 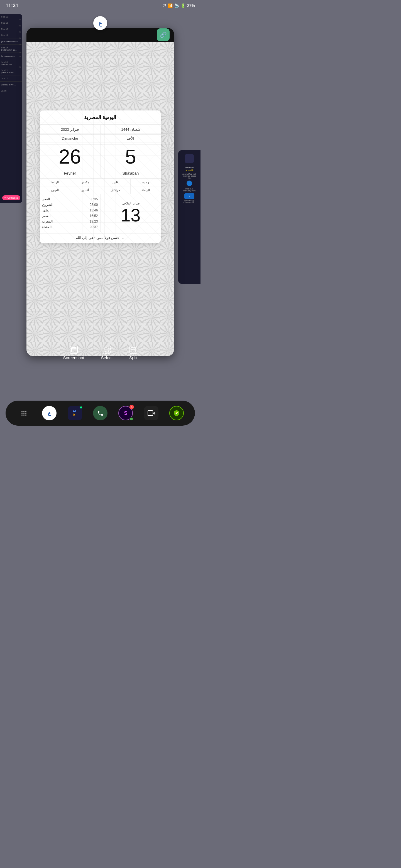 What do you see at coordinates (70, 221) in the screenshot?
I see `prayer-maghrib: 19:23 المغرب` at bounding box center [70, 221].